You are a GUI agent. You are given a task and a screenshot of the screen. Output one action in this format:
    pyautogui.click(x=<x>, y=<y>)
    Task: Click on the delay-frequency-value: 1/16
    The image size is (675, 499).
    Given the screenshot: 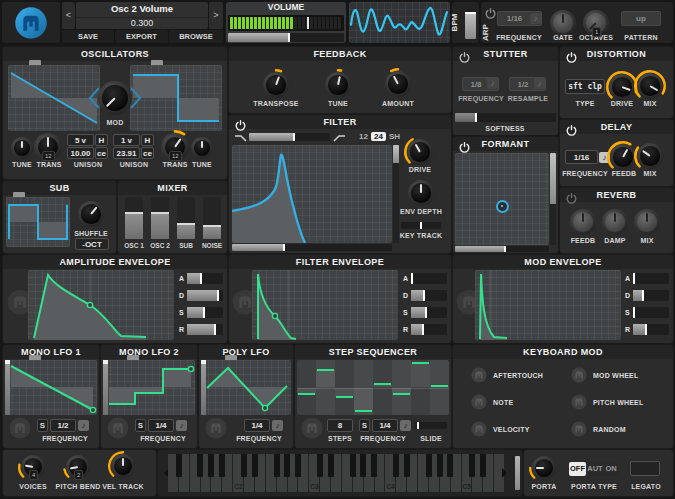 What is the action you would take?
    pyautogui.click(x=582, y=157)
    